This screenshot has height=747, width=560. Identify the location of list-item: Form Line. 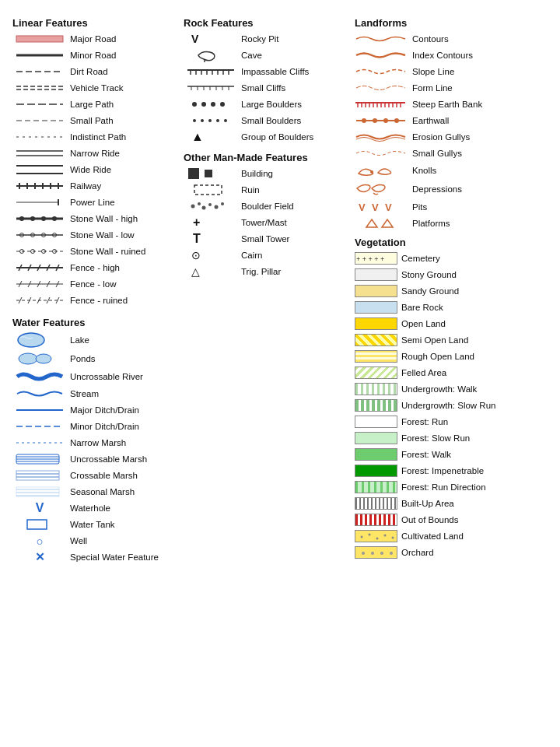
(457, 88).